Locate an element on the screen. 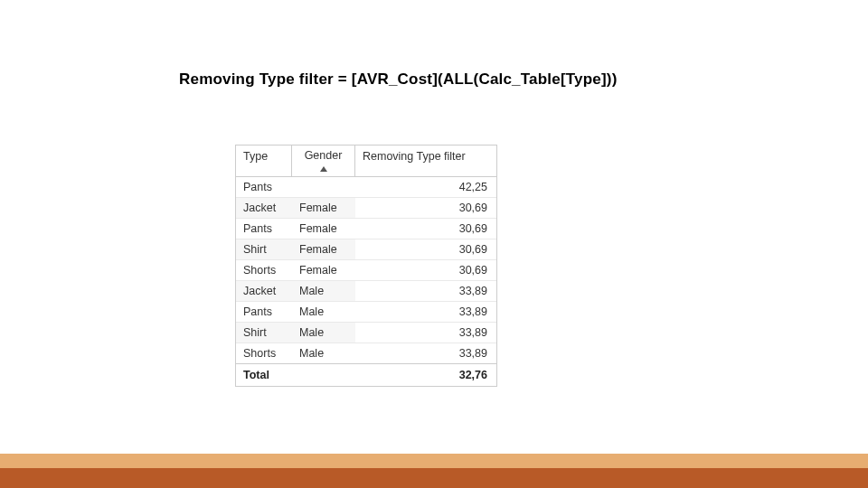 The height and width of the screenshot is (488, 868). col-header-value: Removing Type filter is located at coordinates (426, 161).